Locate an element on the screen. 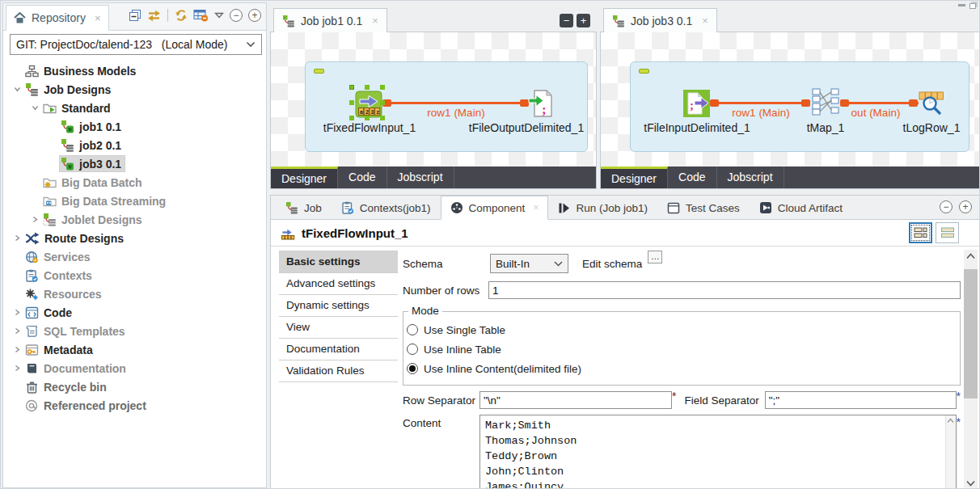 This screenshot has height=489, width=980. tree-item-resources: Resources is located at coordinates (134, 294).